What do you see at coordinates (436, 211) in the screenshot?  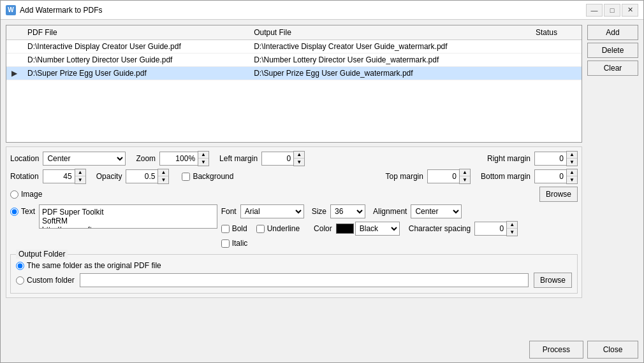 I see `alignment-select: Center` at bounding box center [436, 211].